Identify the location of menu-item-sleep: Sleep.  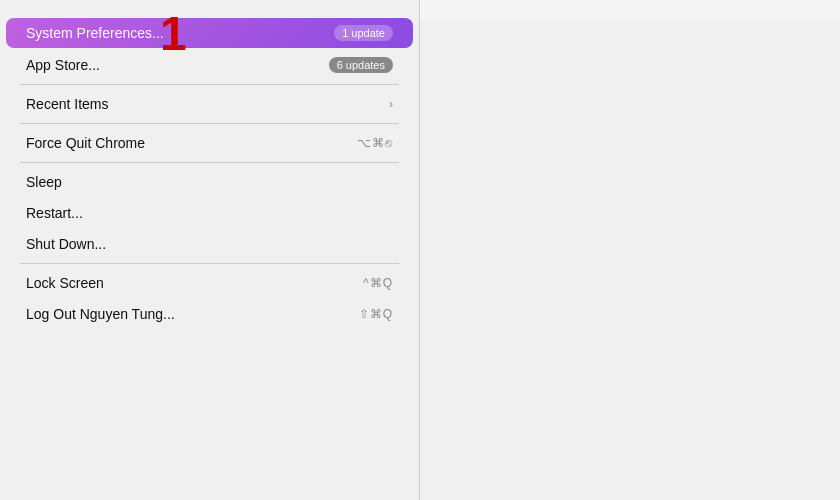
(210, 182).